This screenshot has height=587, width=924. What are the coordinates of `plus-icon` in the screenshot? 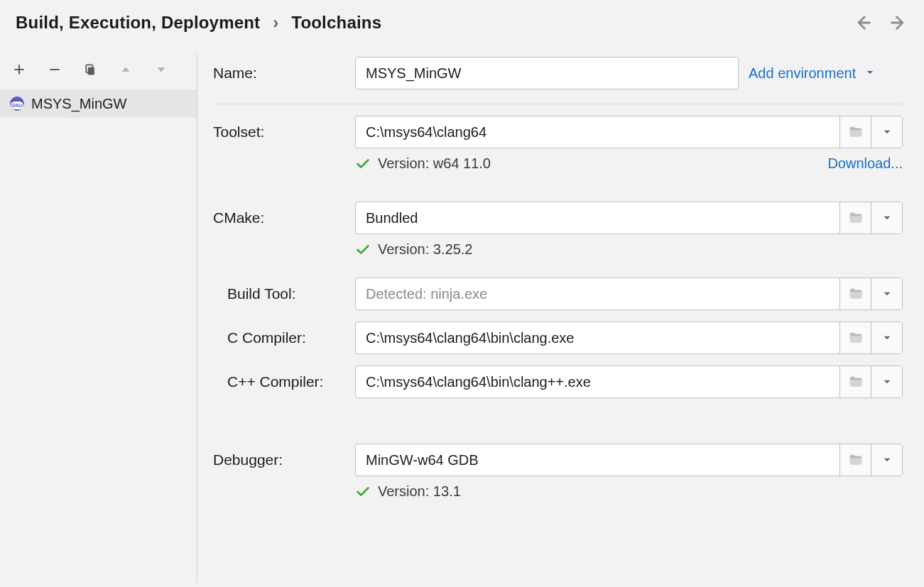 It's located at (19, 70).